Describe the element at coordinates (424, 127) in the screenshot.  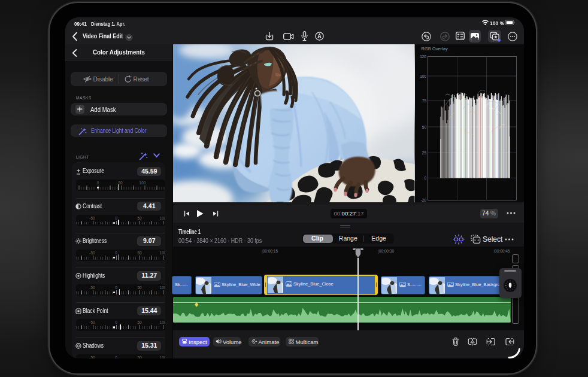
I see `svg-text: 50` at that location.